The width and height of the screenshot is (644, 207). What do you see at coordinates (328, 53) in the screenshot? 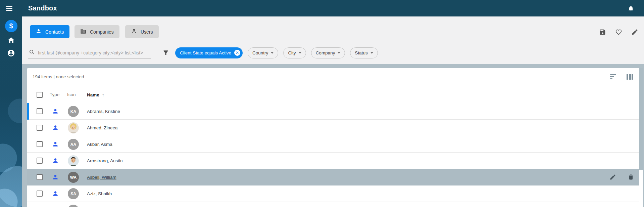
I see `chip-company-dropdown: Company` at bounding box center [328, 53].